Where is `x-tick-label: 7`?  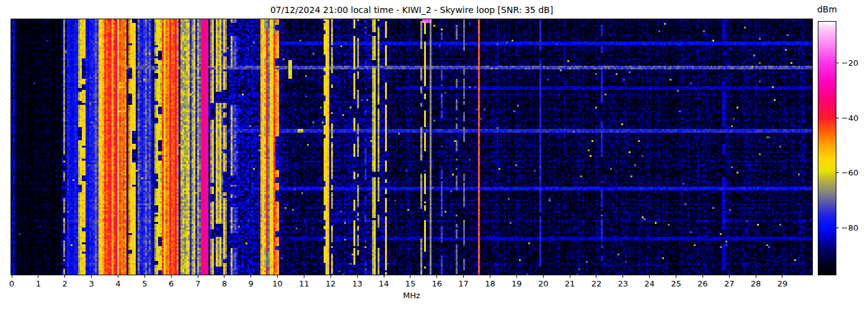
x-tick-label: 7 is located at coordinates (198, 284).